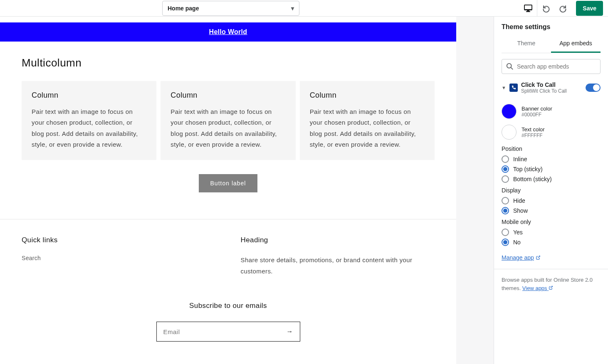 This screenshot has height=364, width=608. What do you see at coordinates (293, 8) in the screenshot?
I see `chevron-down-icon: ▾` at bounding box center [293, 8].